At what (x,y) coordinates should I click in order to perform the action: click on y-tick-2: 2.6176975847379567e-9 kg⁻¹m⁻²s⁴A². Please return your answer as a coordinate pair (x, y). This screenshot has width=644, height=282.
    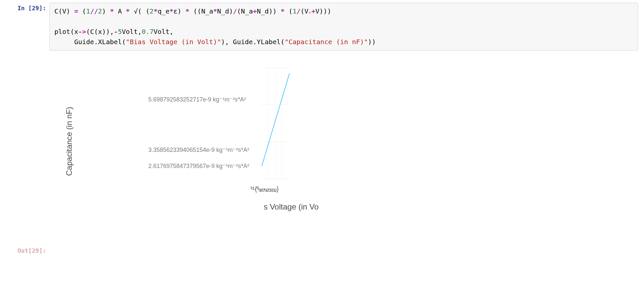
    Looking at the image, I should click on (203, 166).